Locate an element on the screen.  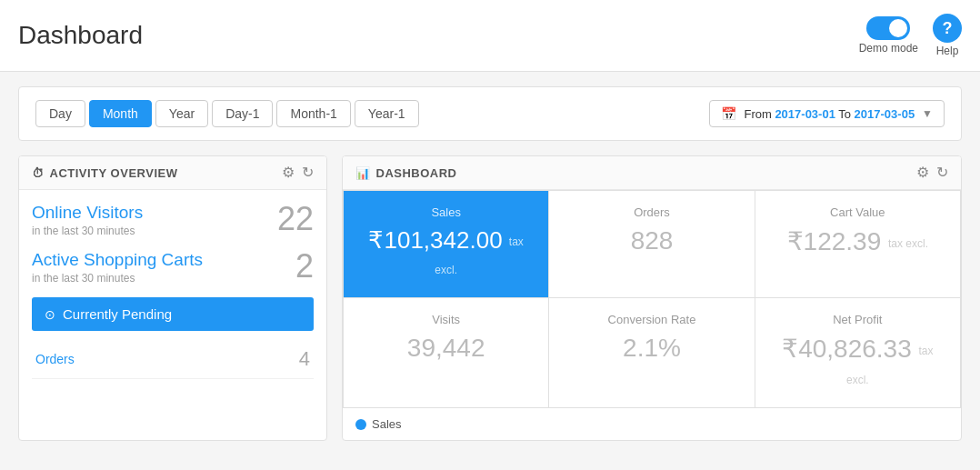
cell-label-visits: Visits is located at coordinates (445, 320).